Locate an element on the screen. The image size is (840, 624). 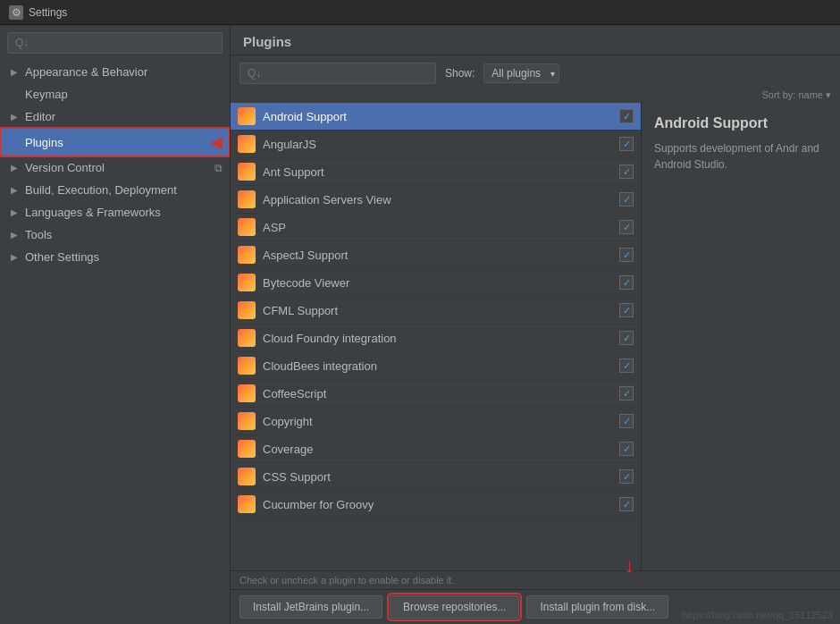
sidebar-item-label: Appearance & Behavior is located at coordinates (123, 72).